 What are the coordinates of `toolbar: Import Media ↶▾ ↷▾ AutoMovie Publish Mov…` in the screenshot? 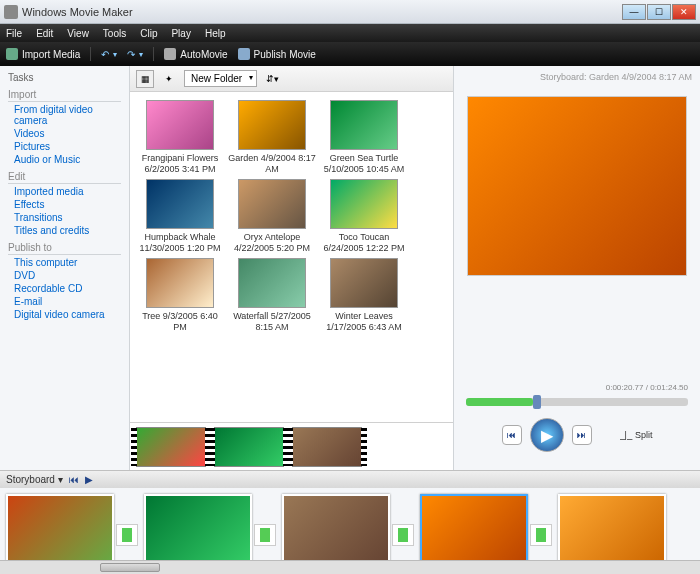 It's located at (350, 54).